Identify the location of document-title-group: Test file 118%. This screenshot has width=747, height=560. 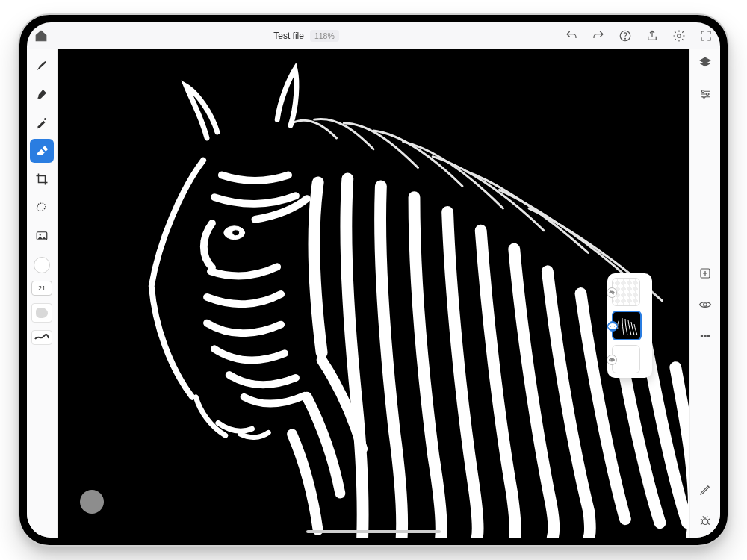
(306, 36).